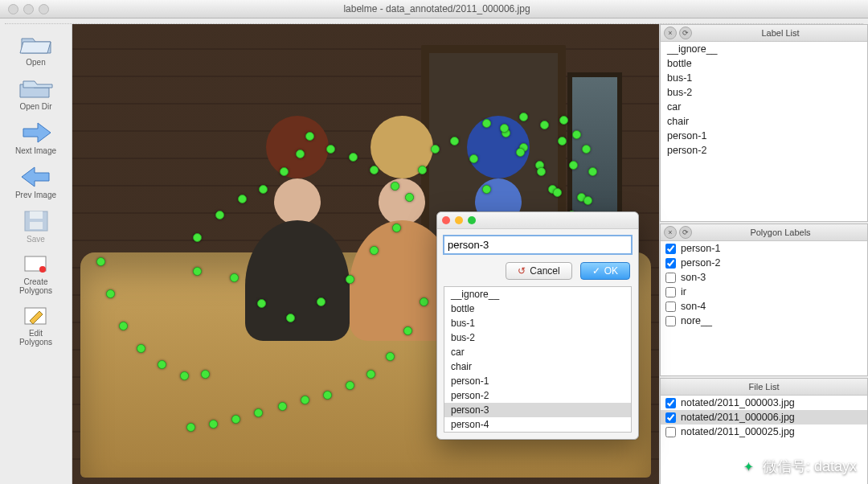 The width and height of the screenshot is (868, 484). Describe the element at coordinates (434, 10) in the screenshot. I see `titlebar: labelme - data_annotated/2011_000006.jpg` at that location.